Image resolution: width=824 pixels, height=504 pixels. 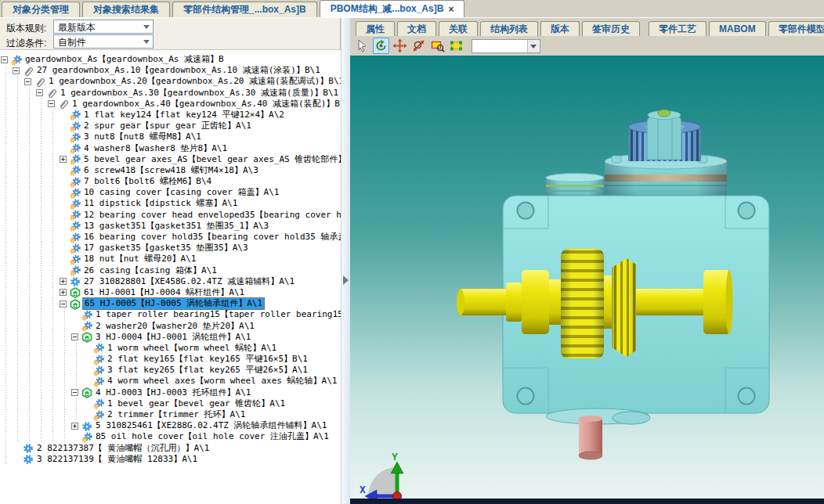 What do you see at coordinates (171, 104) in the screenshot?
I see `tree-item: 1 geardownbox_As.40【geardownbox_As.40 减速…` at bounding box center [171, 104].